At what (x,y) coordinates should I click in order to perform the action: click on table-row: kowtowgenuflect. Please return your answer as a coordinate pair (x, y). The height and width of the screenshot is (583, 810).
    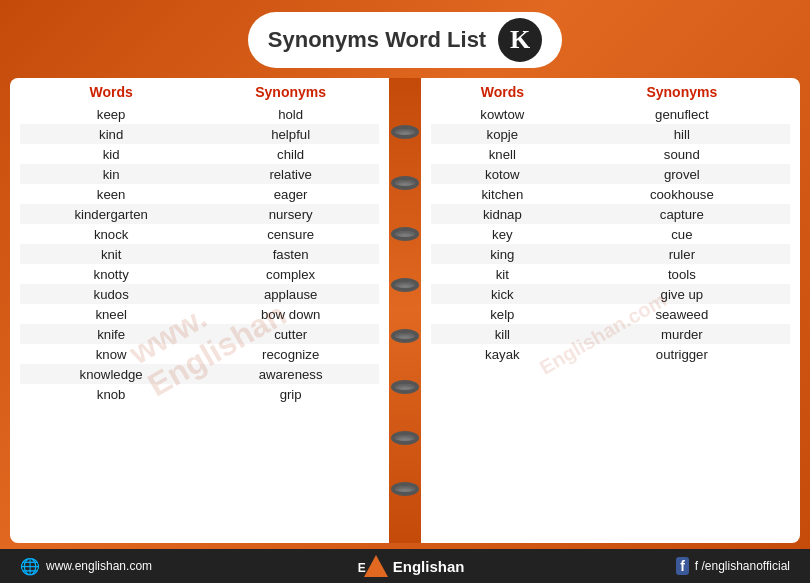
    Looking at the image, I should click on (610, 114).